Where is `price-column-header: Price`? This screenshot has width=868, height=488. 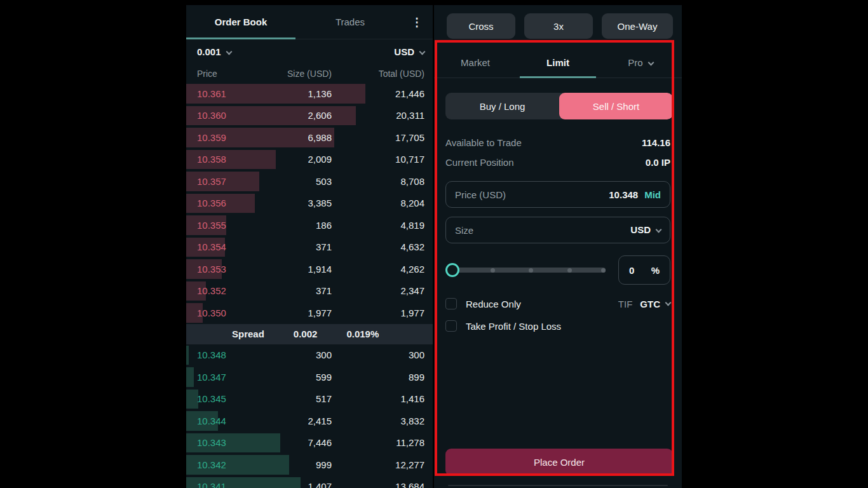 price-column-header: Price is located at coordinates (231, 74).